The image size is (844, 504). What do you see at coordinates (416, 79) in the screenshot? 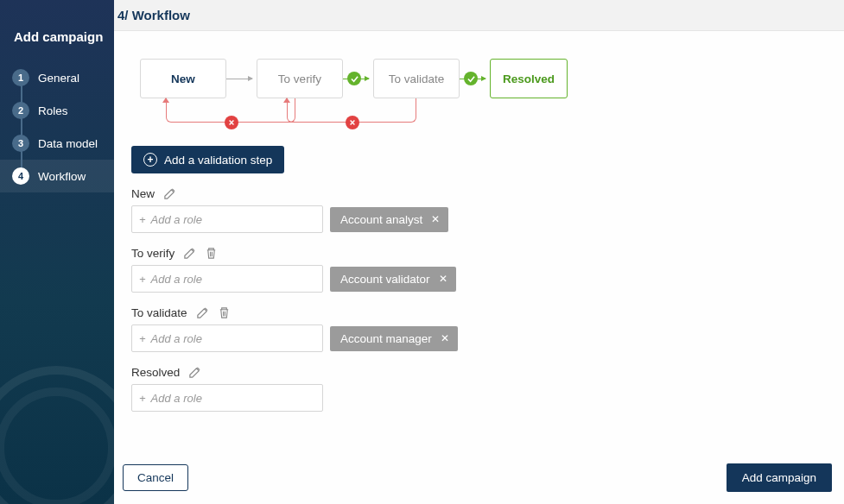
I see `node-to-validate: To validate` at bounding box center [416, 79].